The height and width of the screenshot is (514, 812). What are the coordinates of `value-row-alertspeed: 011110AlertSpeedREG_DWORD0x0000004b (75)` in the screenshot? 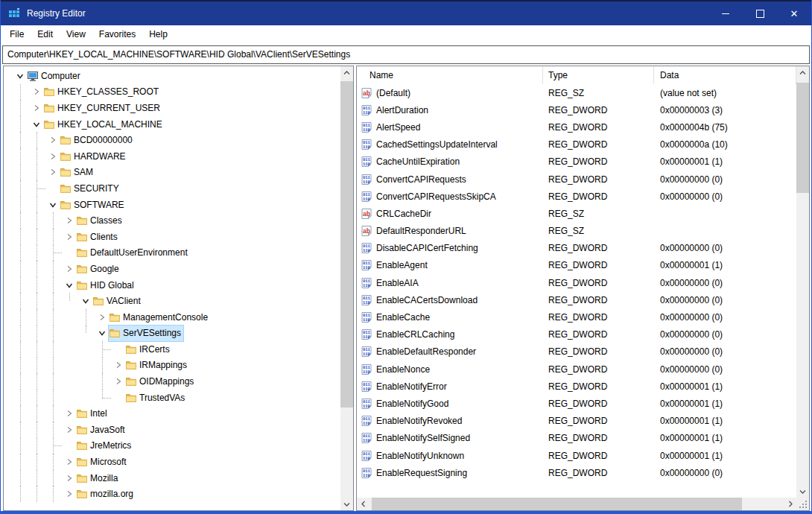 It's located at (577, 127).